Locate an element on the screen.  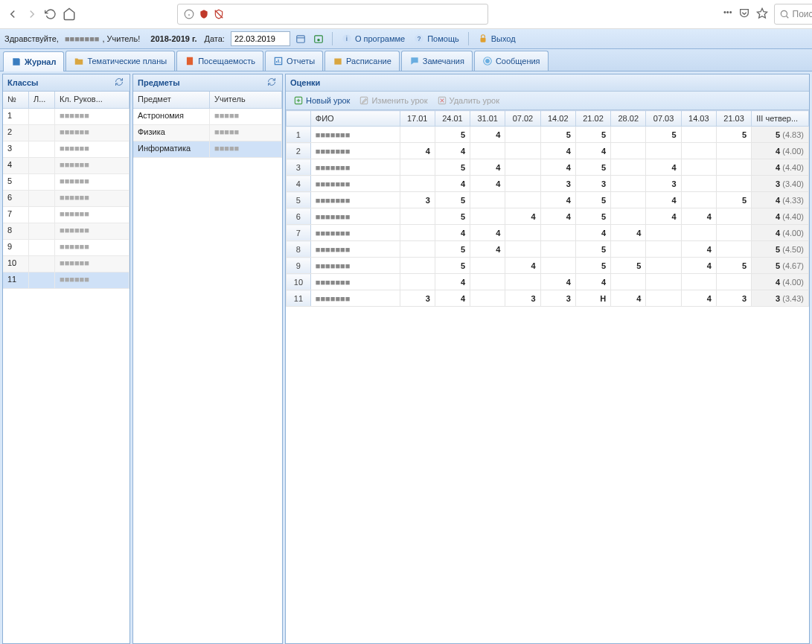
col-date: 21.03 is located at coordinates (734, 119).